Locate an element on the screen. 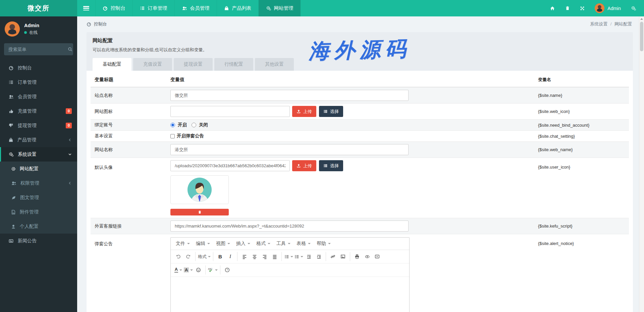 This screenshot has width=644, height=312. tab-withdraw-config: 提现设置 is located at coordinates (193, 64).